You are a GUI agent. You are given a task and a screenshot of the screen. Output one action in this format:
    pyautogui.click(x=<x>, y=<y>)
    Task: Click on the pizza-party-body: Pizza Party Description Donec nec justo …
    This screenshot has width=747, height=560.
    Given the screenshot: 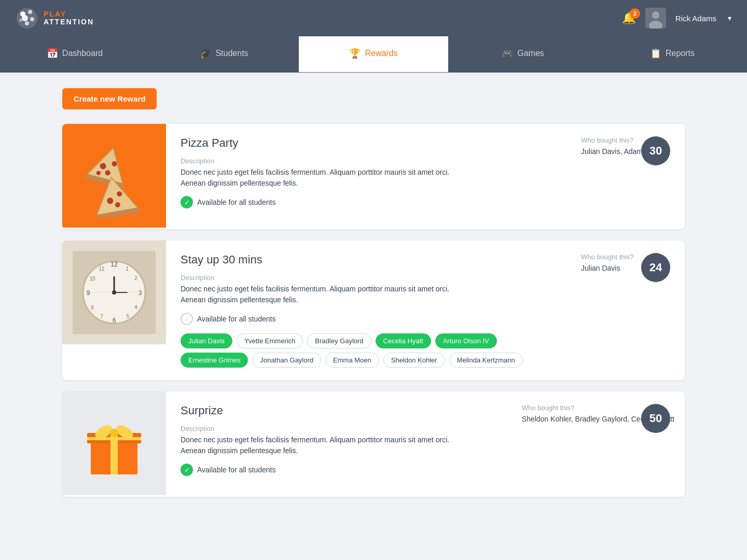 What is the action you would take?
    pyautogui.click(x=374, y=176)
    